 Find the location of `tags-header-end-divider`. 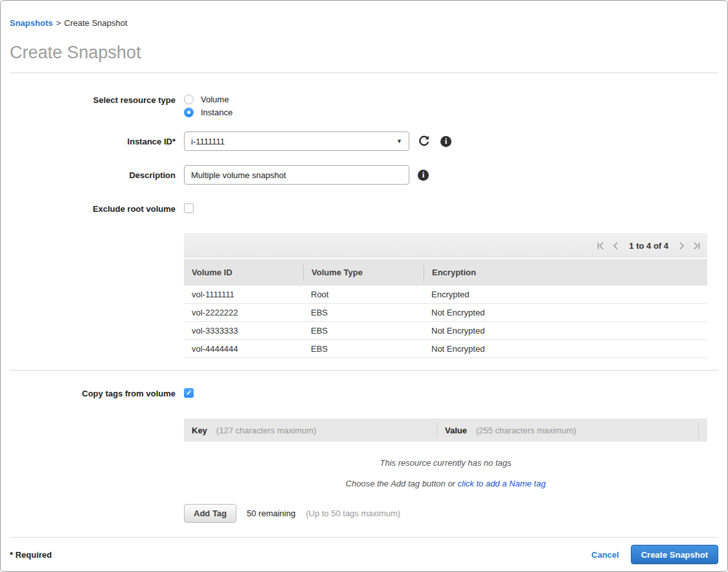

tags-header-end-divider is located at coordinates (703, 430).